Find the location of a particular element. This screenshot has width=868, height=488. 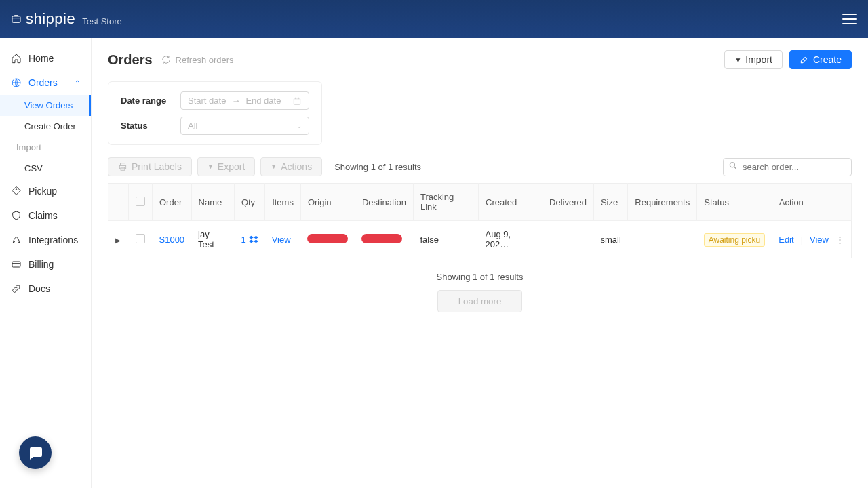

top-bar: shippie Test Store is located at coordinates (434, 19).